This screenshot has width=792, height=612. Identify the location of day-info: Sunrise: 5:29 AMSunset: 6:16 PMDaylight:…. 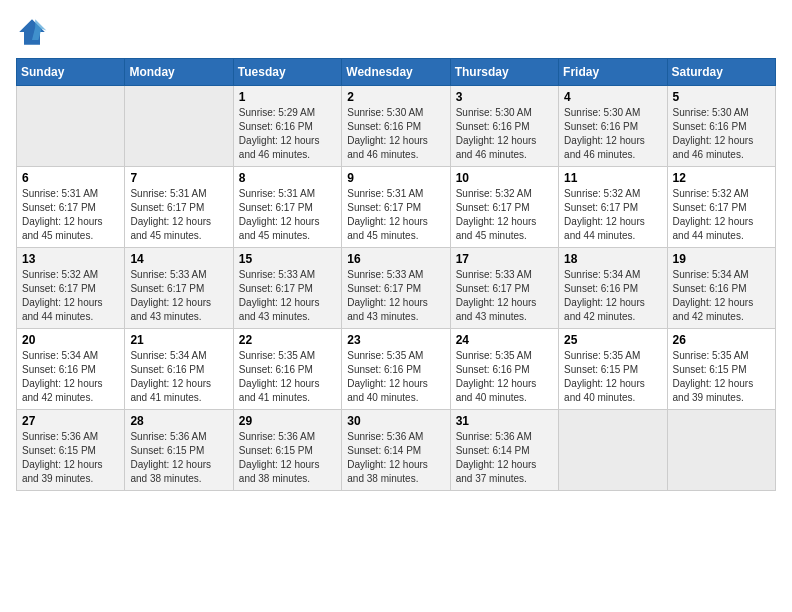
(288, 134).